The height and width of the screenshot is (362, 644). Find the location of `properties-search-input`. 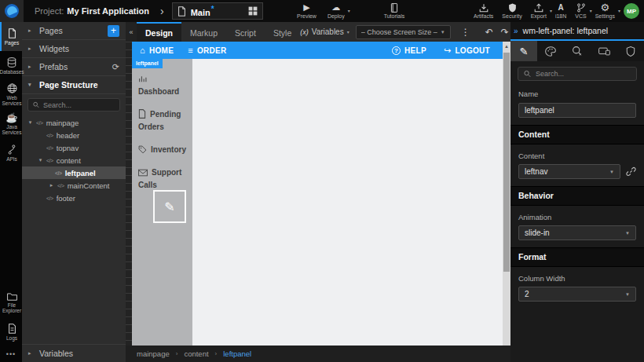

properties-search-input is located at coordinates (583, 74).